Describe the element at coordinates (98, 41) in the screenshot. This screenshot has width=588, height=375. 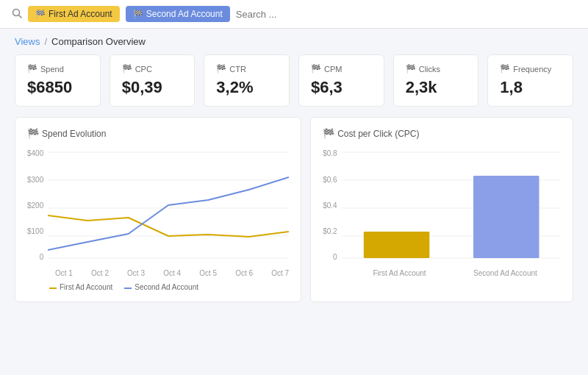
I see `breadcrumb-current: Comparison Overview` at that location.